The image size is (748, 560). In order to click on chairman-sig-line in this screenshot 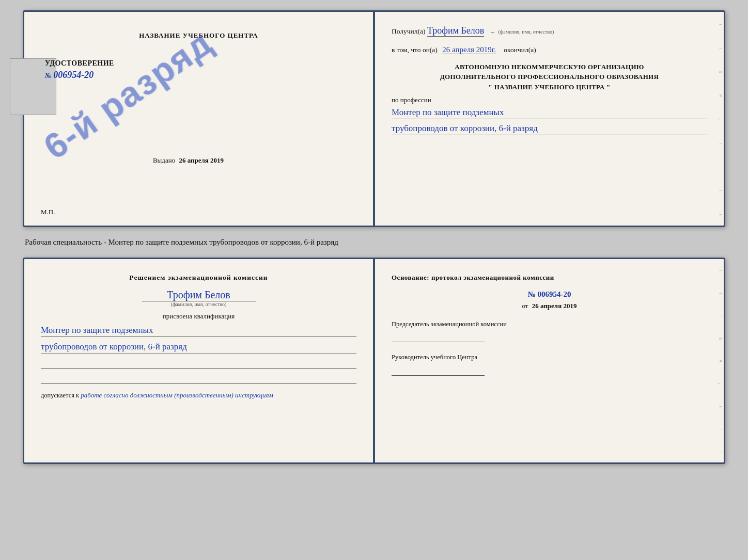, I will do `click(438, 337)`.